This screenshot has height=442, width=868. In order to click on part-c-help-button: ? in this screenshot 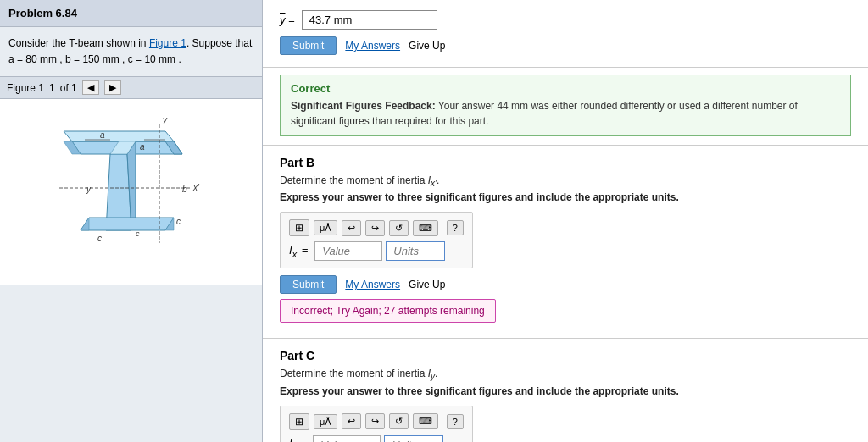, I will do `click(455, 422)`.